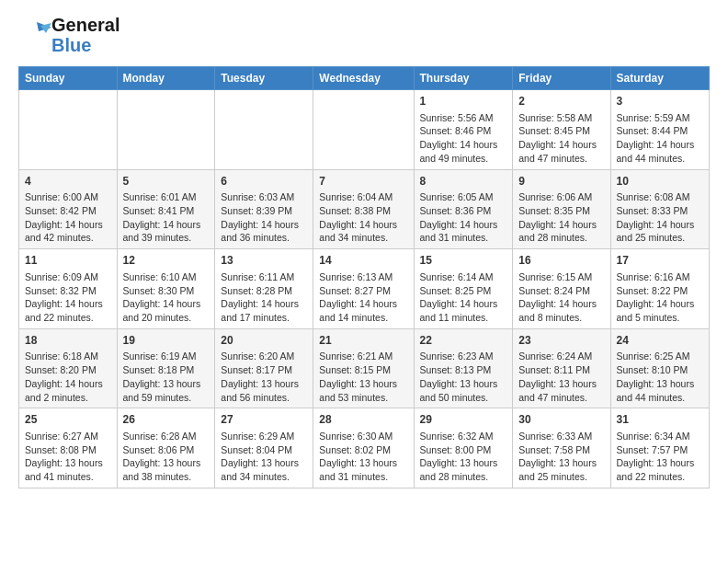 Image resolution: width=728 pixels, height=563 pixels. What do you see at coordinates (660, 217) in the screenshot?
I see `day-info: Sunrise: 6:08 AM Sunset: 8:33 PM Dayligh…` at bounding box center [660, 217].